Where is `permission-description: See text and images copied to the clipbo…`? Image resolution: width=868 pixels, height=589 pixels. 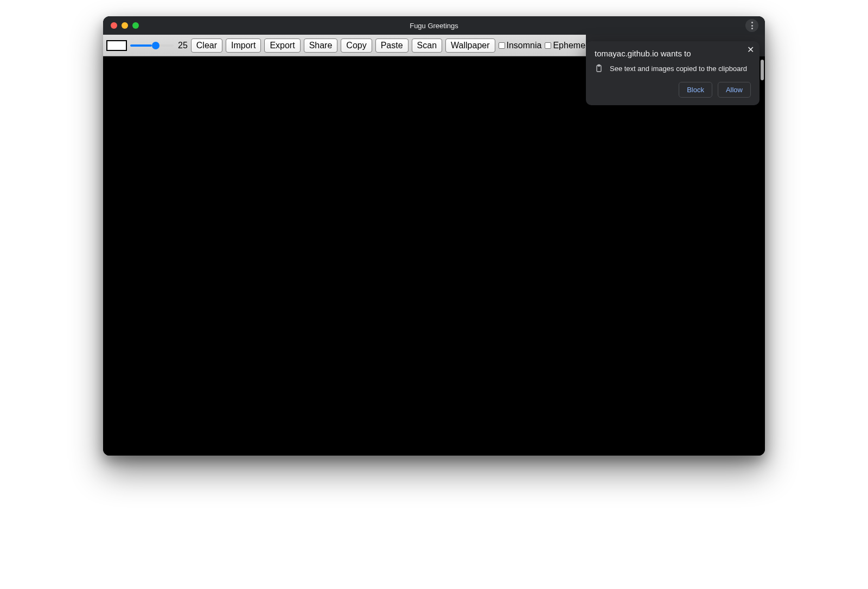 permission-description: See text and images copied to the clipbo… is located at coordinates (678, 68).